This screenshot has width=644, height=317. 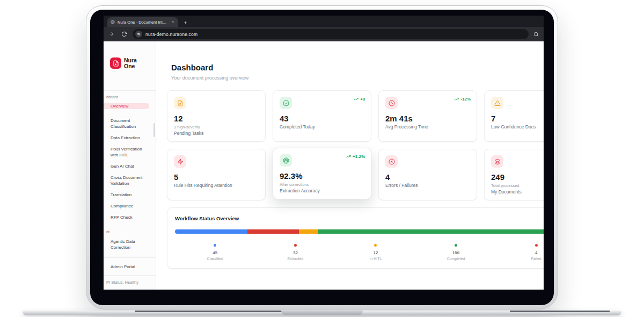 I want to click on workflow-status-bar, so click(x=360, y=232).